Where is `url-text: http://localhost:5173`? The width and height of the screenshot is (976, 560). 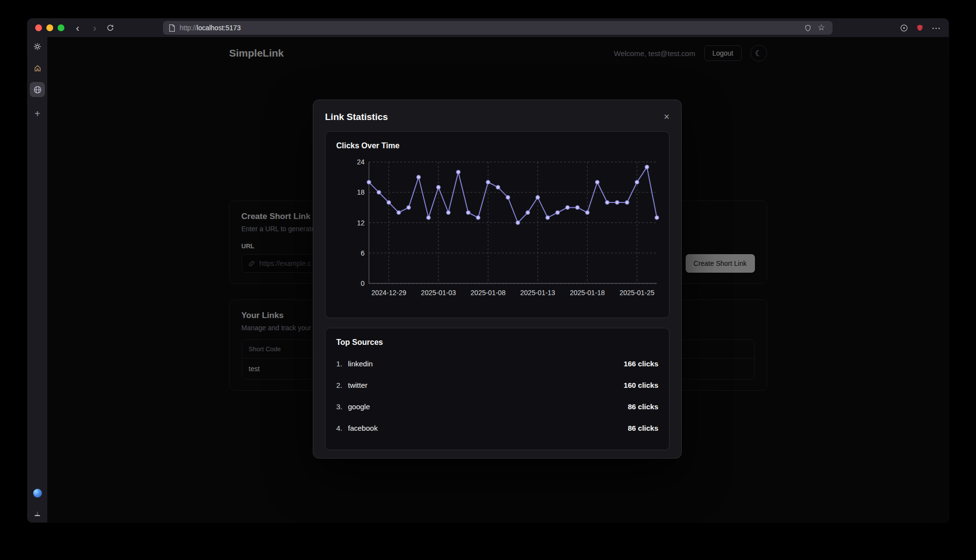 url-text: http://localhost:5173 is located at coordinates (210, 28).